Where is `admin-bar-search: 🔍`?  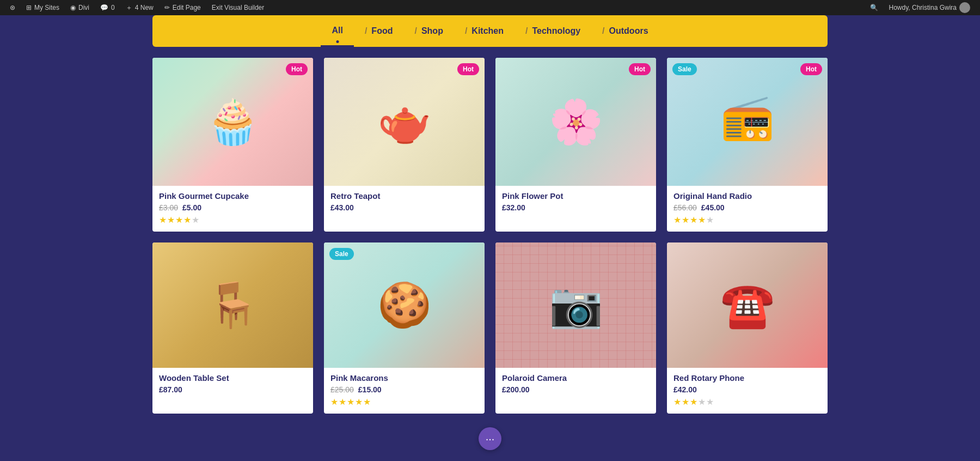 admin-bar-search: 🔍 is located at coordinates (874, 8).